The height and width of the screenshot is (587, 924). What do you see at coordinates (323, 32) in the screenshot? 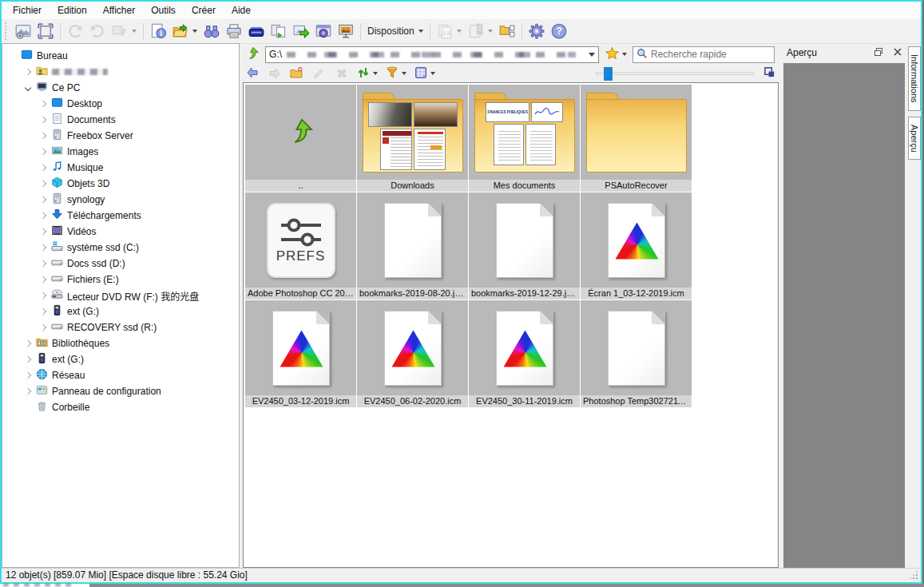
I see `capture-button` at bounding box center [323, 32].